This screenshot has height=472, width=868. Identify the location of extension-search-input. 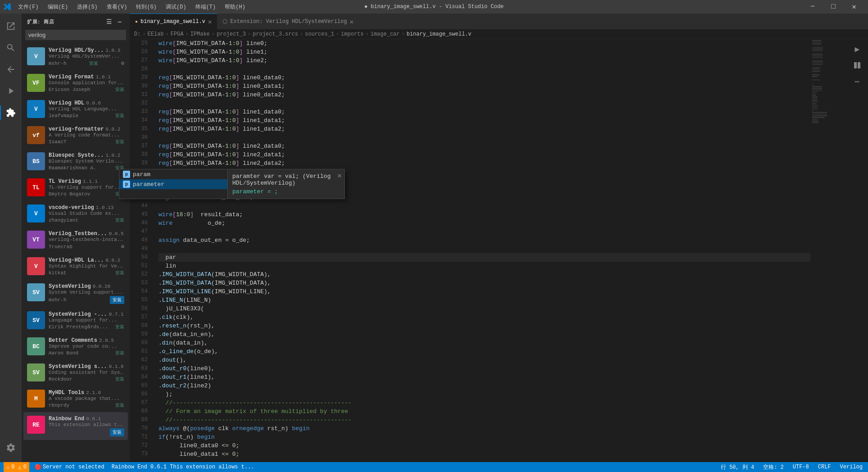
(76, 35).